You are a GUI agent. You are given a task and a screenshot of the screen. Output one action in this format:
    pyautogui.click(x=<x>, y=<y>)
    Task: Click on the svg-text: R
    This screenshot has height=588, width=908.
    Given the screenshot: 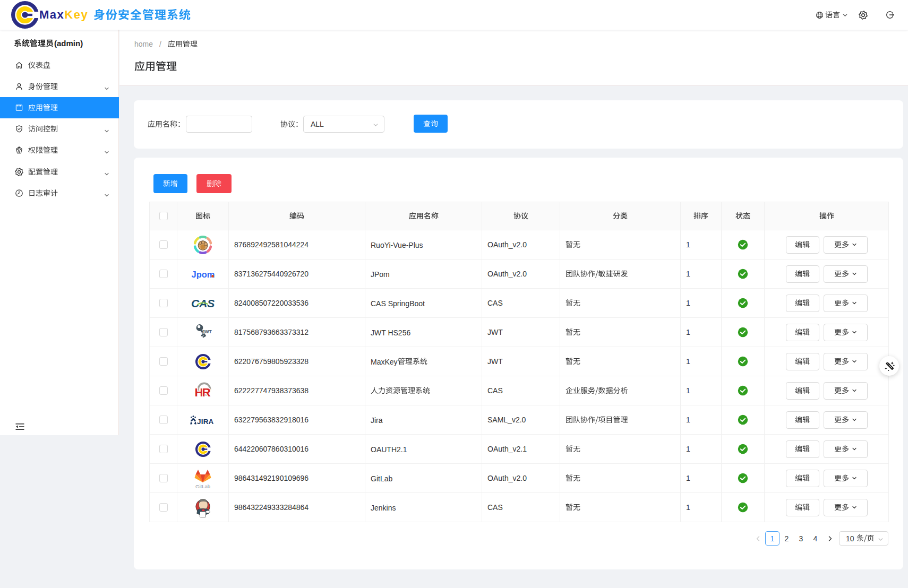 What is the action you would take?
    pyautogui.click(x=207, y=393)
    